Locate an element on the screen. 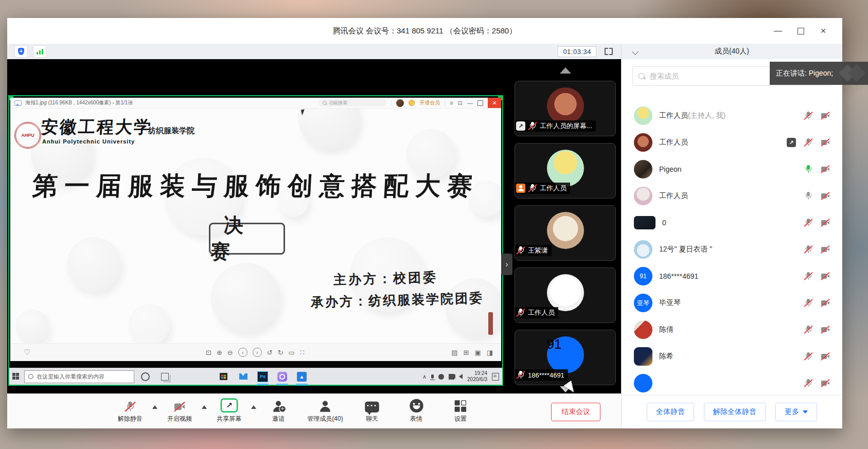  close-button: × is located at coordinates (823, 31).